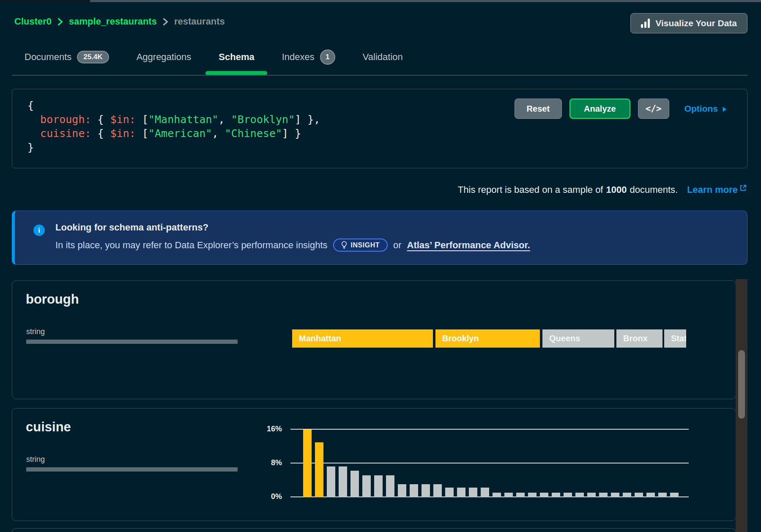 The image size is (761, 532). I want to click on banner-conjunction: or, so click(397, 245).